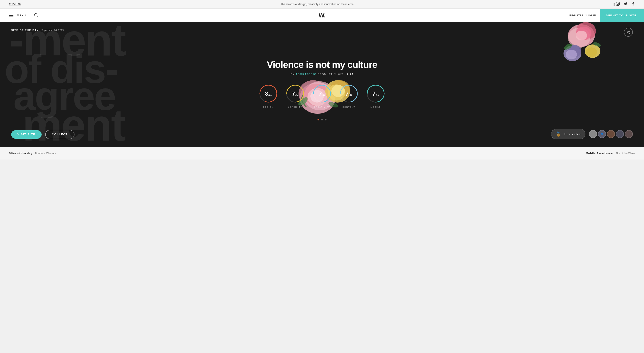  Describe the element at coordinates (266, 93) in the screenshot. I see `score-value-design: 8` at that location.